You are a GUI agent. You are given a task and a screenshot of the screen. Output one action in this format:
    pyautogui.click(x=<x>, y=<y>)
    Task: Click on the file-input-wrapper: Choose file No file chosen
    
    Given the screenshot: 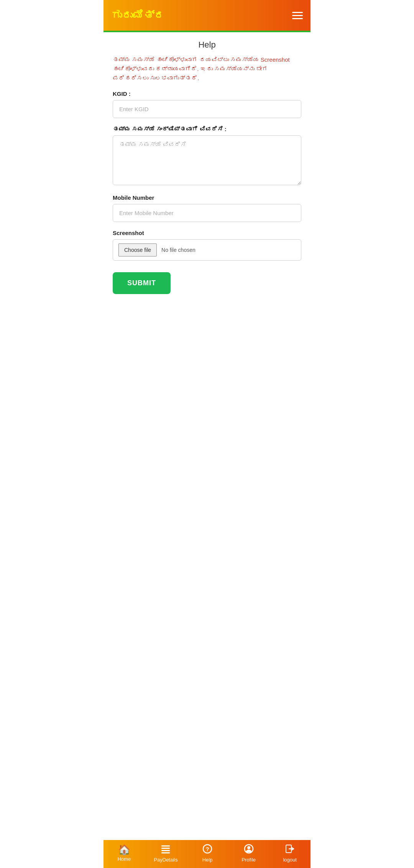 What is the action you would take?
    pyautogui.click(x=207, y=250)
    